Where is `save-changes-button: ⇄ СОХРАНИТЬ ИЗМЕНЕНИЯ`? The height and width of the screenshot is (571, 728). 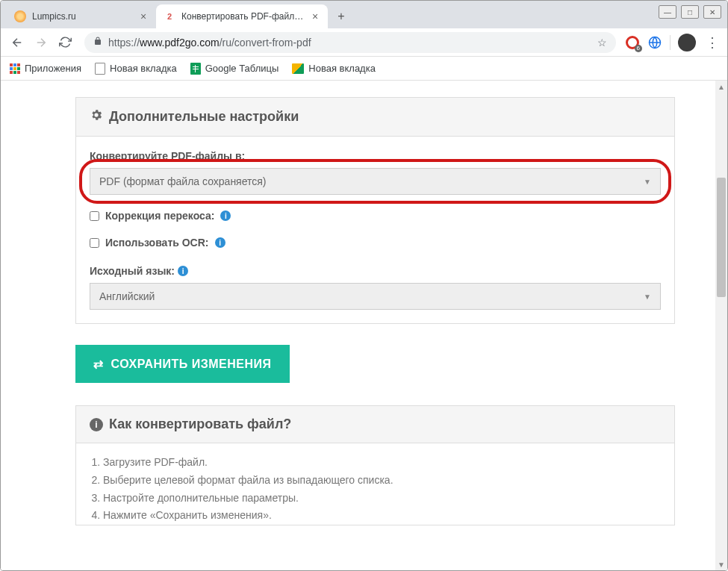 save-changes-button: ⇄ СОХРАНИТЬ ИЗМЕНЕНИЯ is located at coordinates (182, 364).